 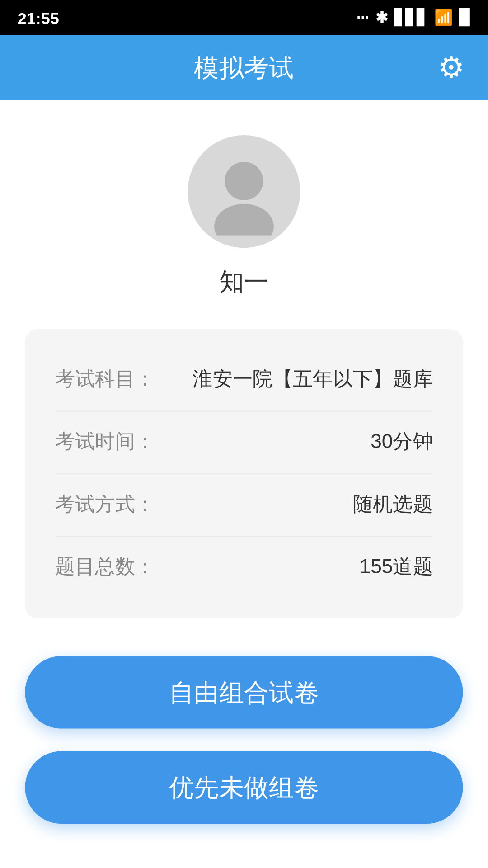 What do you see at coordinates (465, 17) in the screenshot?
I see `battery-icon: ▉` at bounding box center [465, 17].